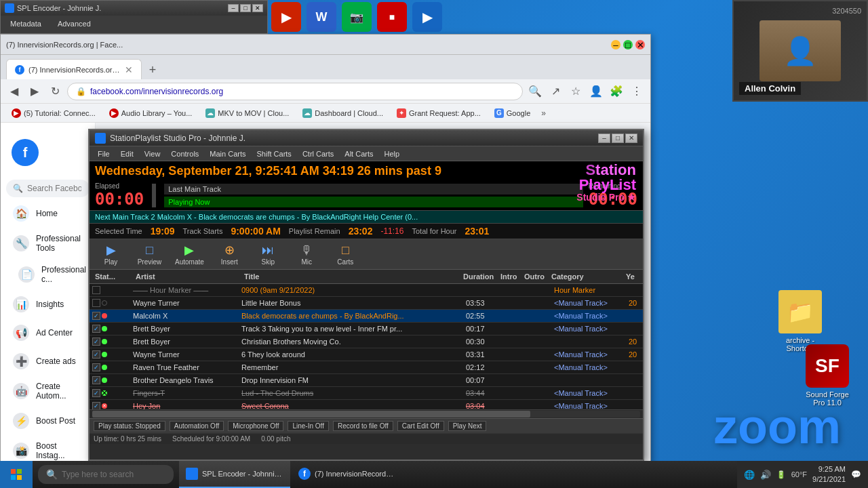 The width and height of the screenshot is (868, 488). I want to click on spl-encoder-maximize: □, so click(245, 8).